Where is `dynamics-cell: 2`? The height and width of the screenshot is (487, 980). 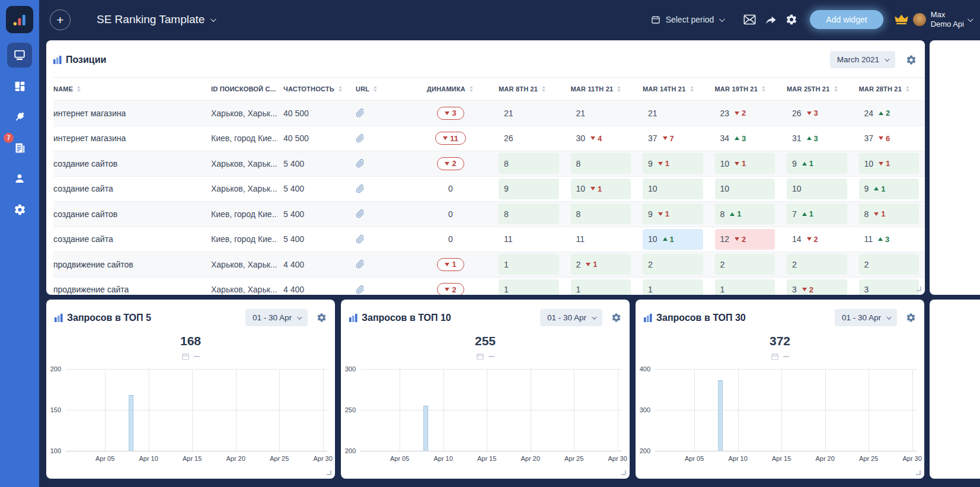 dynamics-cell: 2 is located at coordinates (457, 287).